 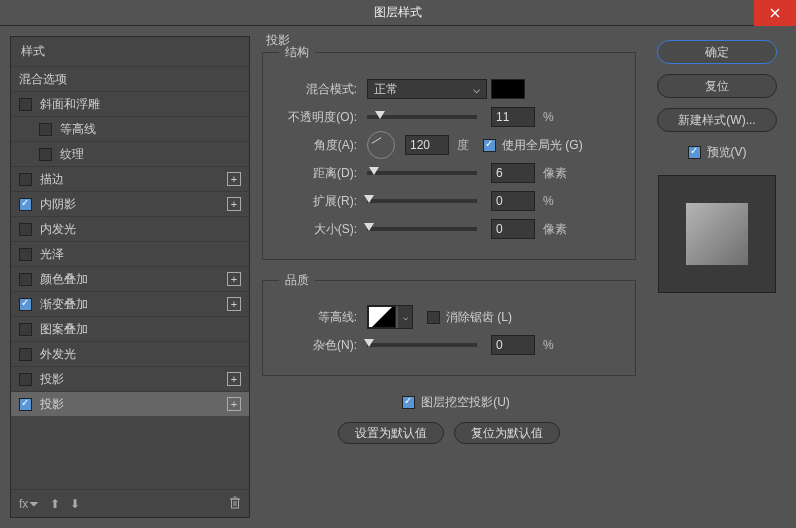 I want to click on blend-mode-value: 正常, so click(x=386, y=90).